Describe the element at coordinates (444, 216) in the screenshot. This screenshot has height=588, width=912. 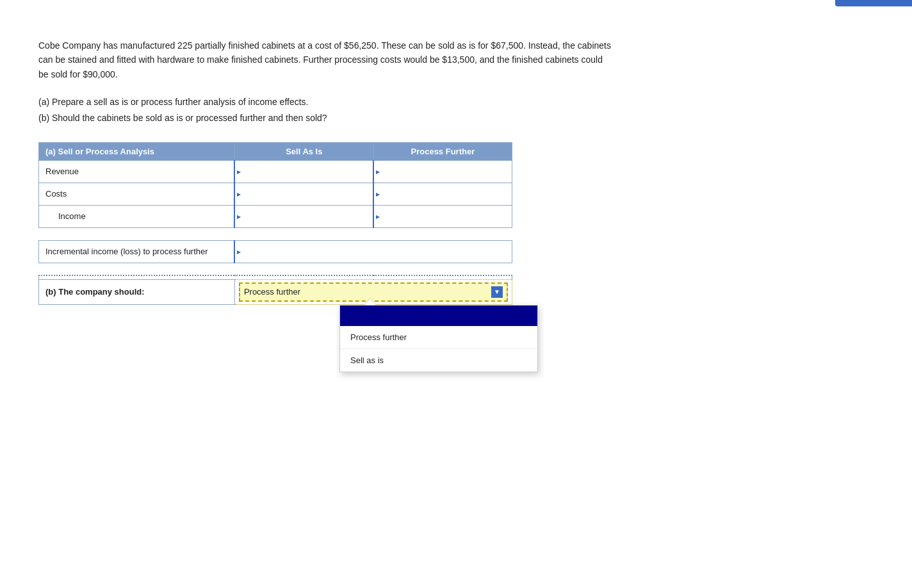
I see `income-process-further-input` at that location.